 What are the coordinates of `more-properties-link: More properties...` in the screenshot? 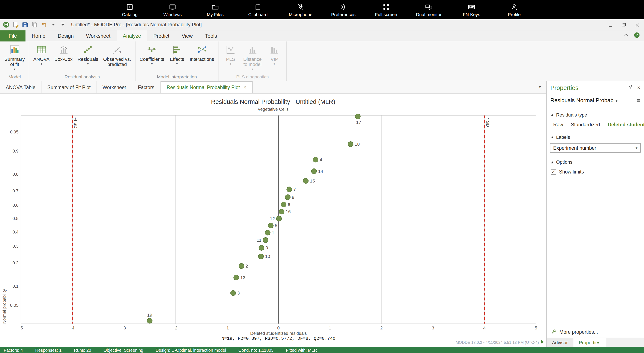 It's located at (574, 332).